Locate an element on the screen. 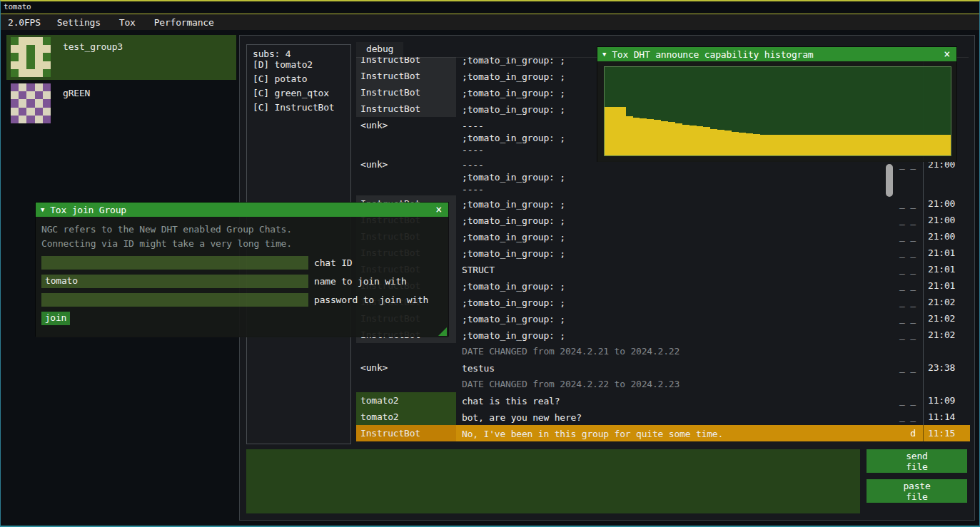  member-item-potato: [C] potato is located at coordinates (298, 81).